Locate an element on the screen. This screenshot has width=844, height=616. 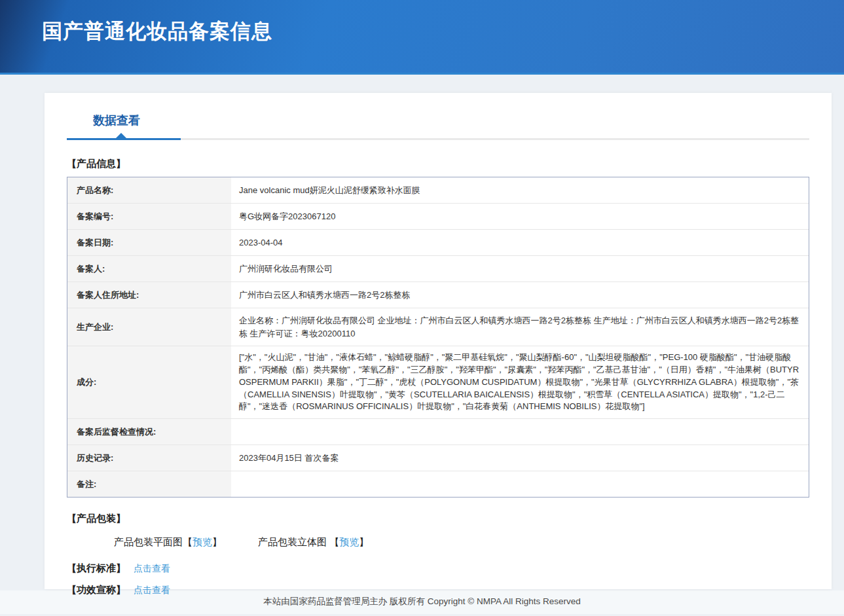
table-row-product-name: 产品名称: Jane volcanic mud妍泥火山泥舒缓紧致补水面膜 is located at coordinates (438, 190).